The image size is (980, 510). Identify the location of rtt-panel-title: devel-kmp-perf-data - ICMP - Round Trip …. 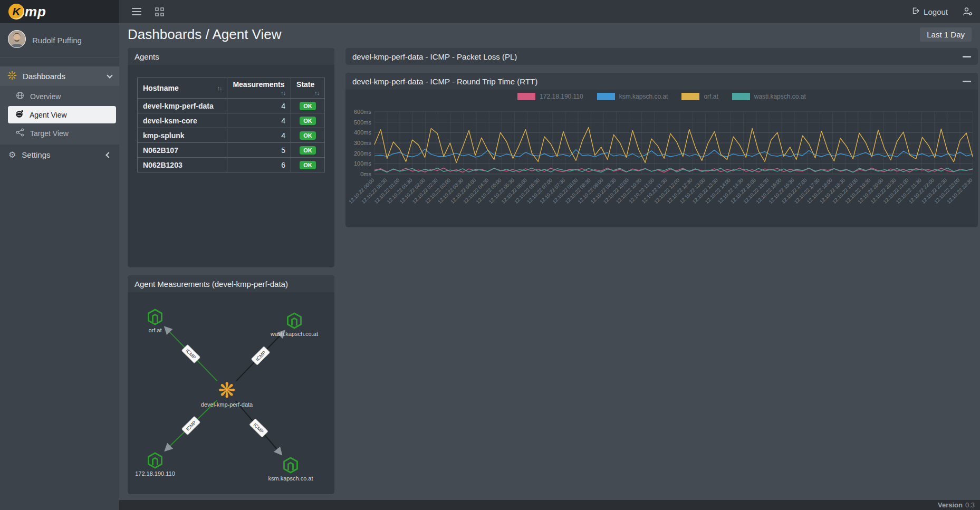
(445, 81).